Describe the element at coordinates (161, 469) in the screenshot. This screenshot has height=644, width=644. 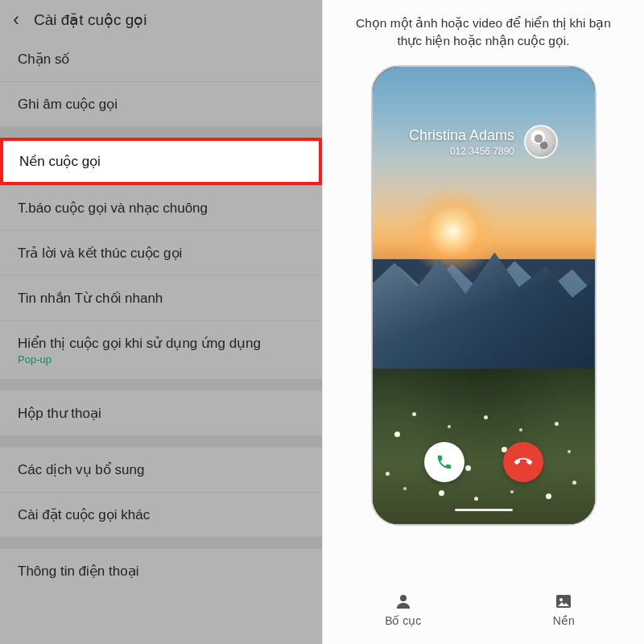
I see `settings-item-supplementary-services: Các dịch vụ bổ sung` at that location.